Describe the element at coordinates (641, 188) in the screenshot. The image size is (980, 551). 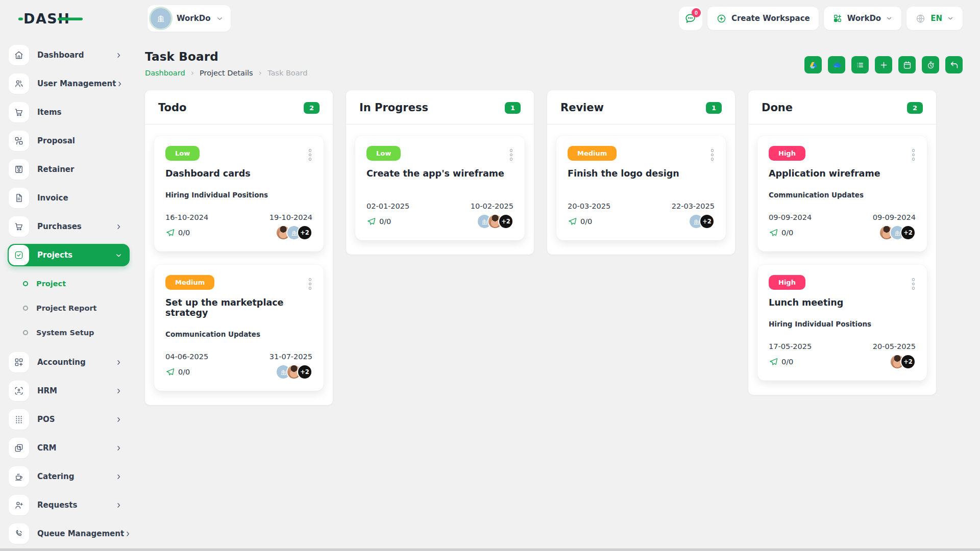
I see `task-card: MediumFinish the logo design20-03-202522…` at that location.